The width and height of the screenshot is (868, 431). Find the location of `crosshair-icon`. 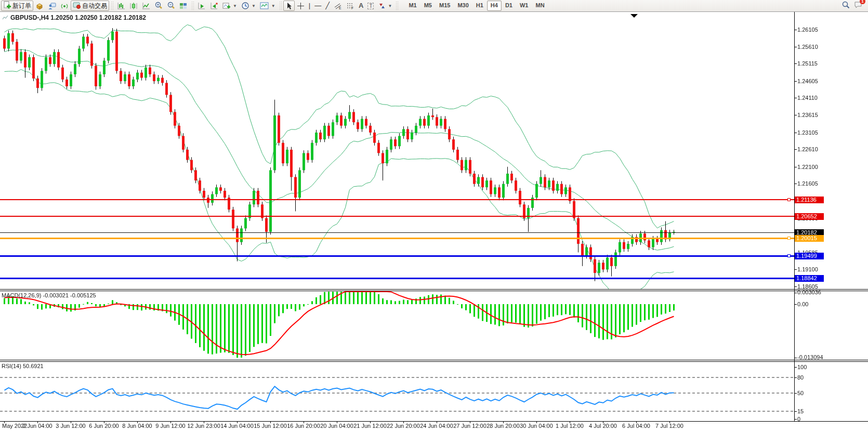

crosshair-icon is located at coordinates (300, 6).